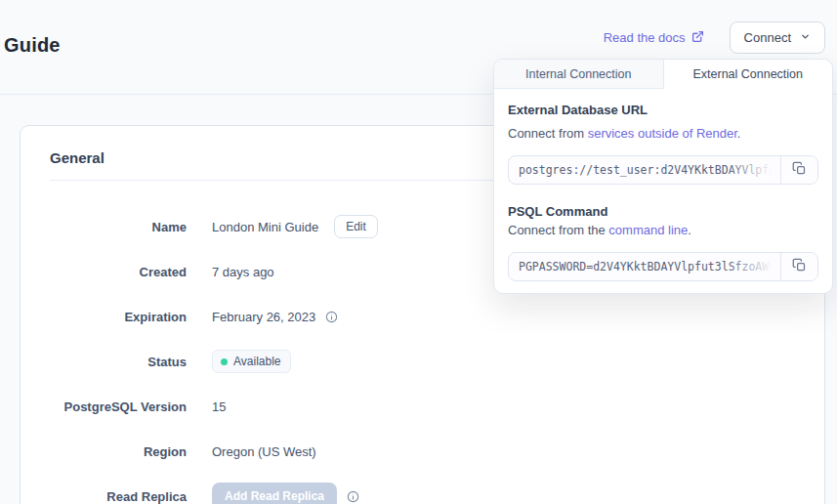 The width and height of the screenshot is (837, 504). Describe the element at coordinates (715, 37) in the screenshot. I see `header-actions: Read the docs Connect` at that location.